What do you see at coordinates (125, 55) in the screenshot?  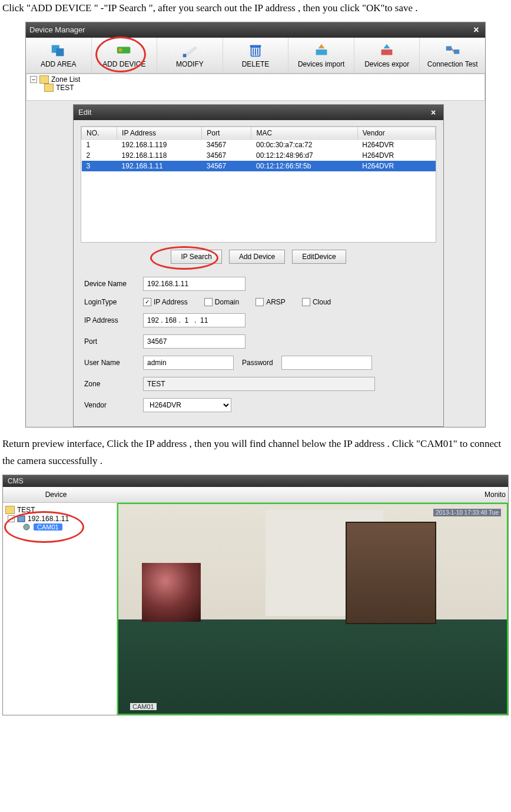 I see `add-device-button: ADD DEVICE` at bounding box center [125, 55].